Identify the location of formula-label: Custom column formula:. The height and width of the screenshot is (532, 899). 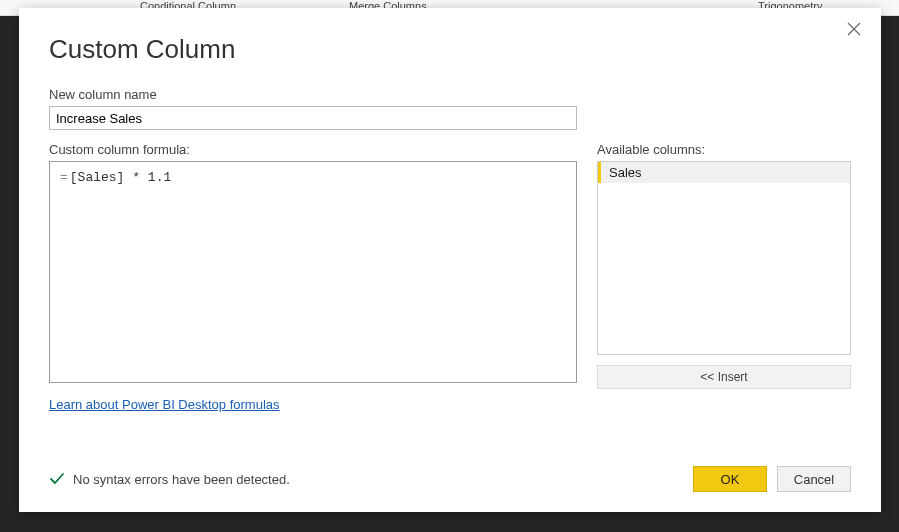
(313, 150).